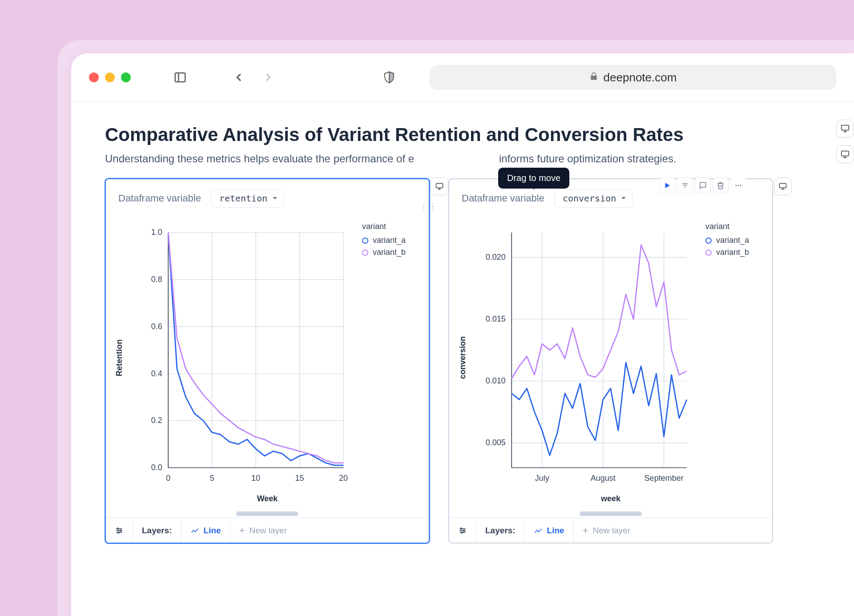 Image resolution: width=854 pixels, height=616 pixels. Describe the element at coordinates (667, 185) in the screenshot. I see `run-button` at that location.